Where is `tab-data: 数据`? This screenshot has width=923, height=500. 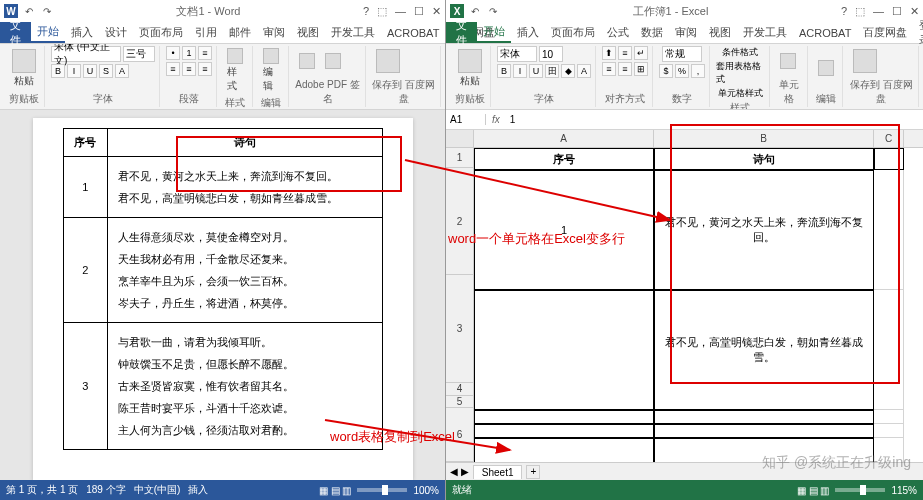
tab-data: 数据 is located at coordinates (652, 32).